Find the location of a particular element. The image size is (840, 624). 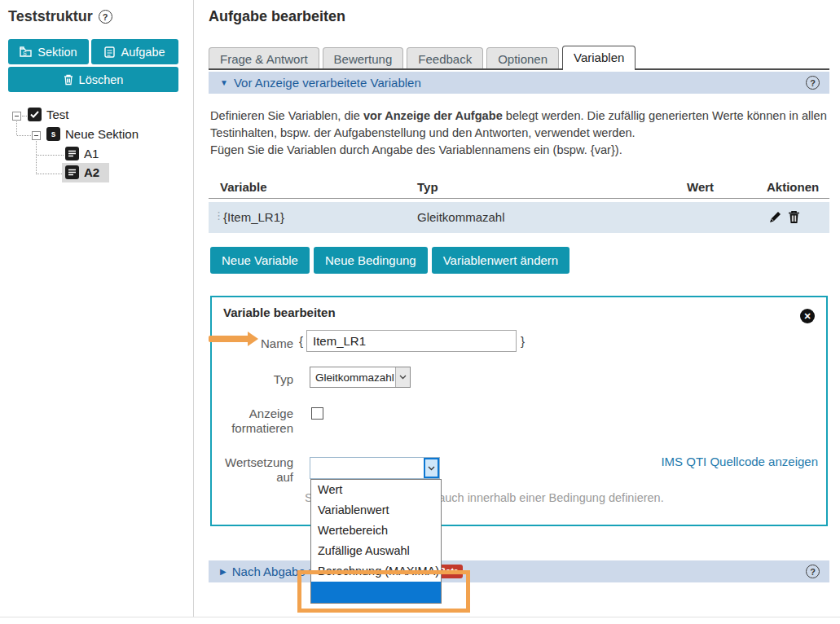

tree-label-section: Neue Sektion is located at coordinates (102, 134).